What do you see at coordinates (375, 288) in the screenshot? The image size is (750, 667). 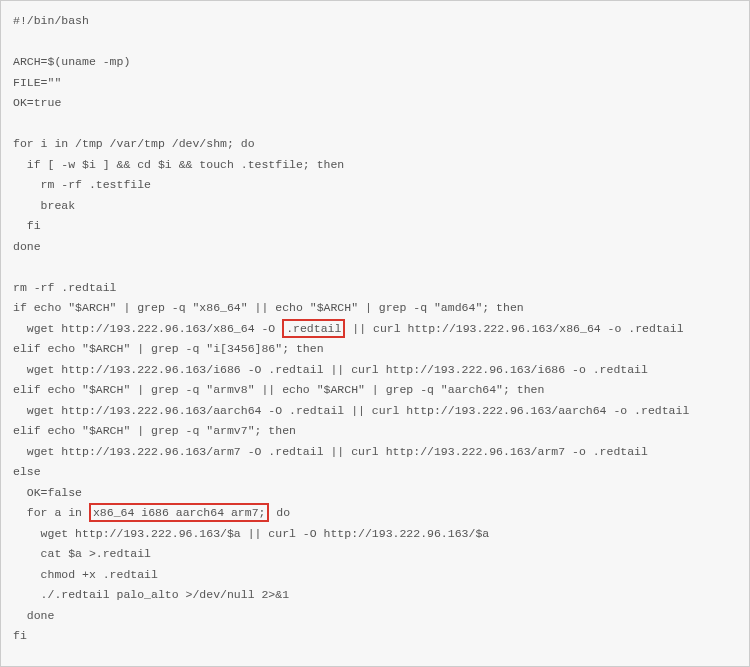 I see `code-line: rm -rf .redtail` at bounding box center [375, 288].